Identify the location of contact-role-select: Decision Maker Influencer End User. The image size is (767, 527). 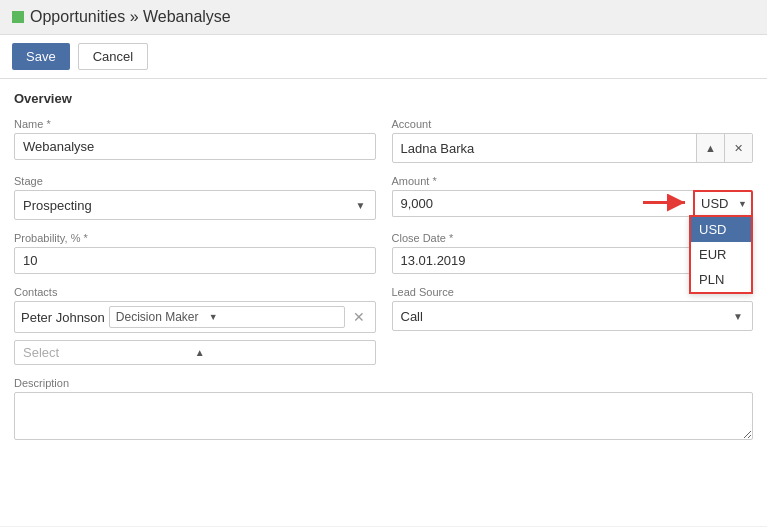
(158, 317).